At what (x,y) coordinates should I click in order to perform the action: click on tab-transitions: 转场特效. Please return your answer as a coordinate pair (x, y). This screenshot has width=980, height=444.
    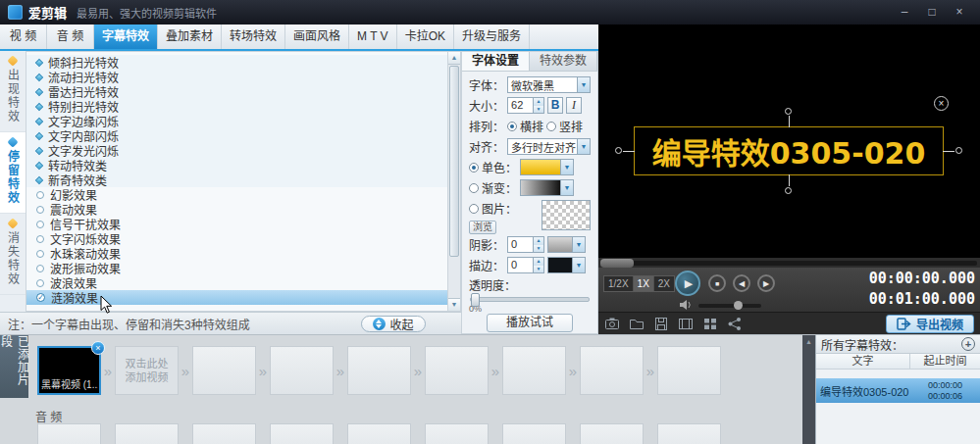
    Looking at the image, I should click on (253, 37).